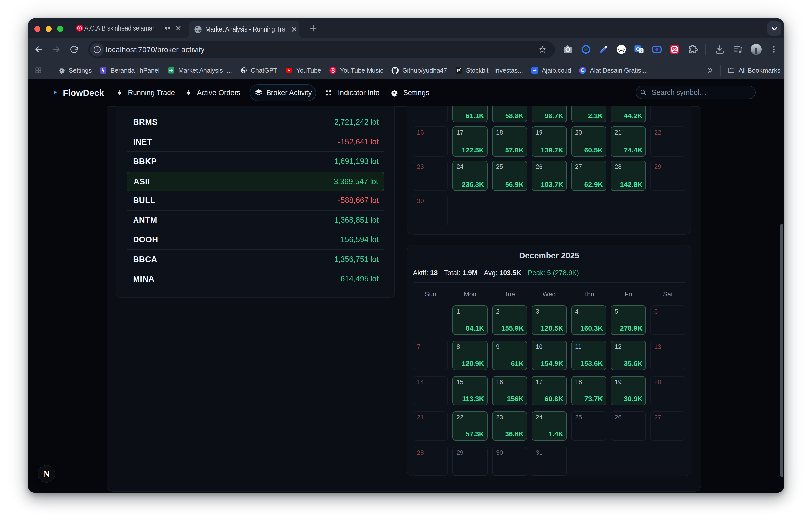 This screenshot has height=530, width=812. I want to click on tab-search-button, so click(774, 29).